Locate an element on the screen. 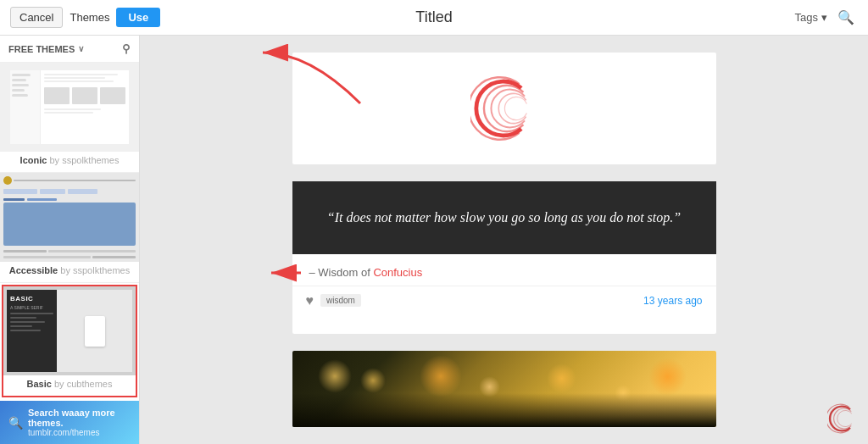 Image resolution: width=868 pixels, height=444 pixels. topbar-right: Tags ▾ 🔍 is located at coordinates (825, 17).